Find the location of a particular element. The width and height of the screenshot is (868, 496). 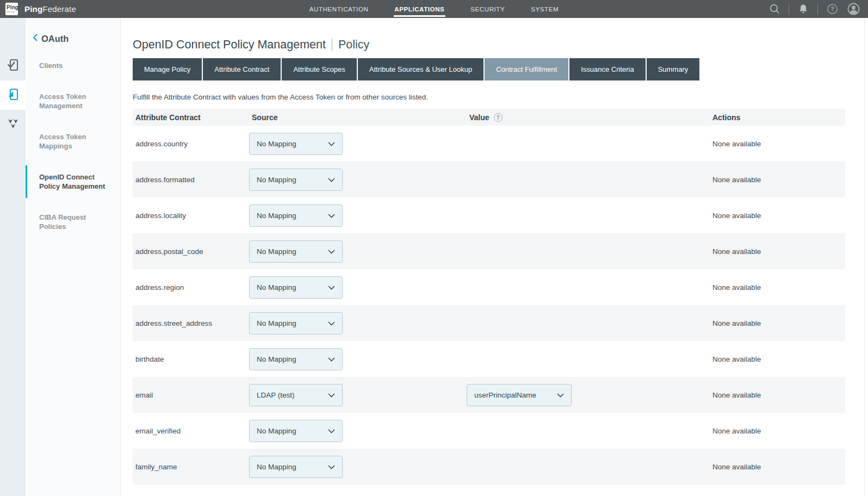

mappings-icon is located at coordinates (13, 125).